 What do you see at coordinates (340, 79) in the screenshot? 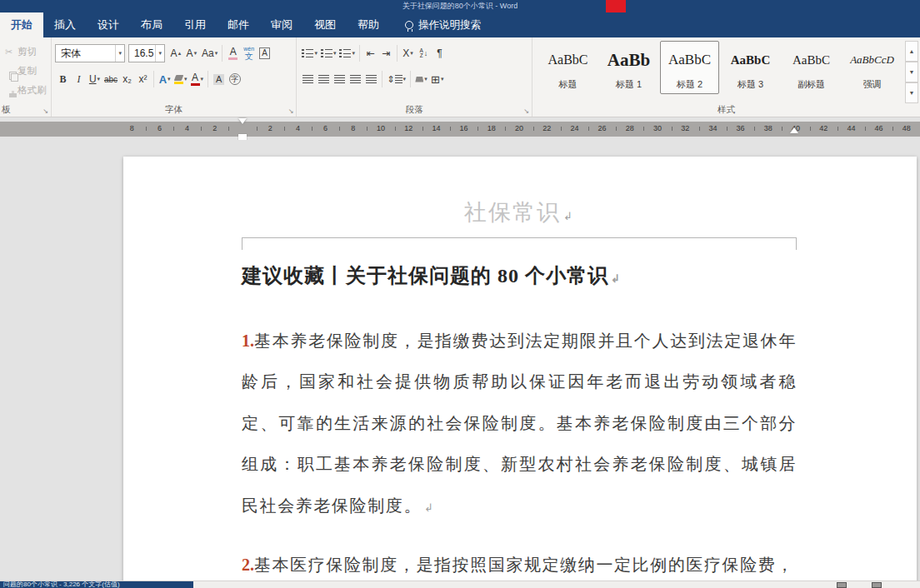
I see `align-right-button` at bounding box center [340, 79].